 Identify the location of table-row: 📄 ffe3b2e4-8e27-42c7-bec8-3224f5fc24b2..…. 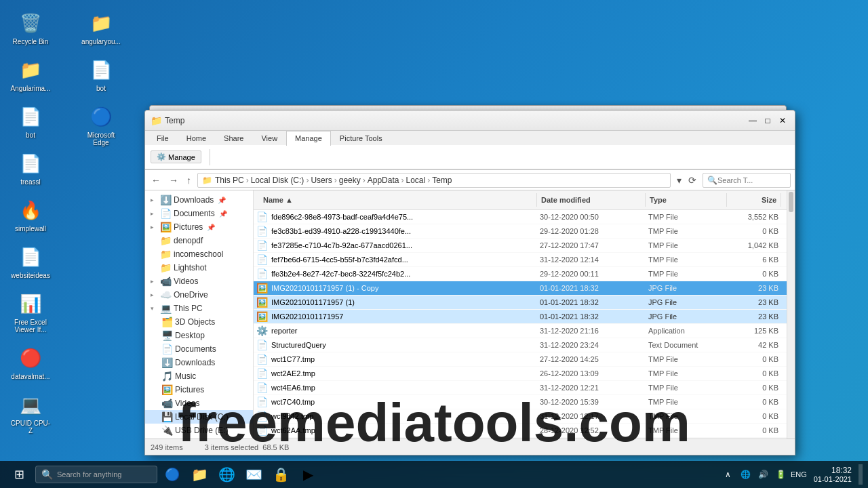
(520, 274).